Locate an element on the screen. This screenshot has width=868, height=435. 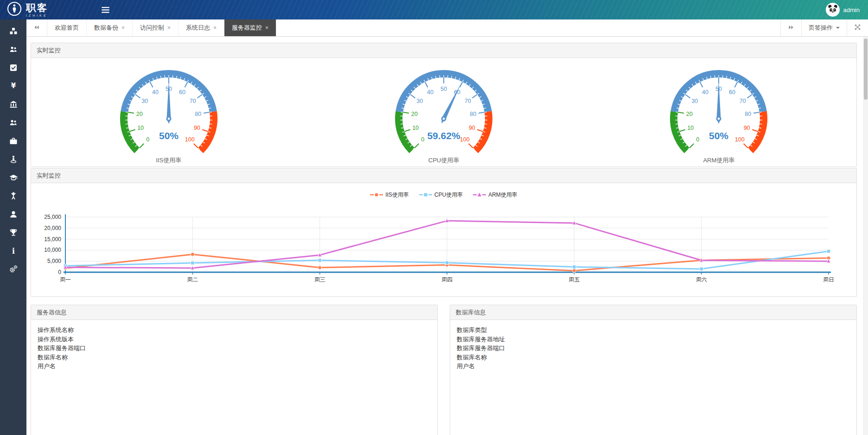
server-info-title: 服务器信息 is located at coordinates (234, 313).